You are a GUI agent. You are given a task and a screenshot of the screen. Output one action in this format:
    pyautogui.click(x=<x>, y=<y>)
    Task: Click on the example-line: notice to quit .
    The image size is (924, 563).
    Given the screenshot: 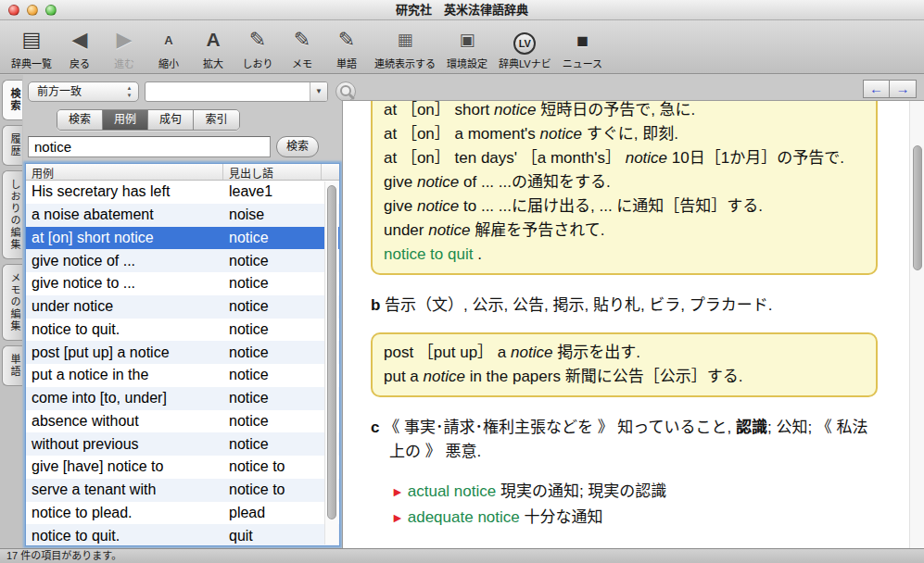 What is the action you would take?
    pyautogui.click(x=625, y=255)
    